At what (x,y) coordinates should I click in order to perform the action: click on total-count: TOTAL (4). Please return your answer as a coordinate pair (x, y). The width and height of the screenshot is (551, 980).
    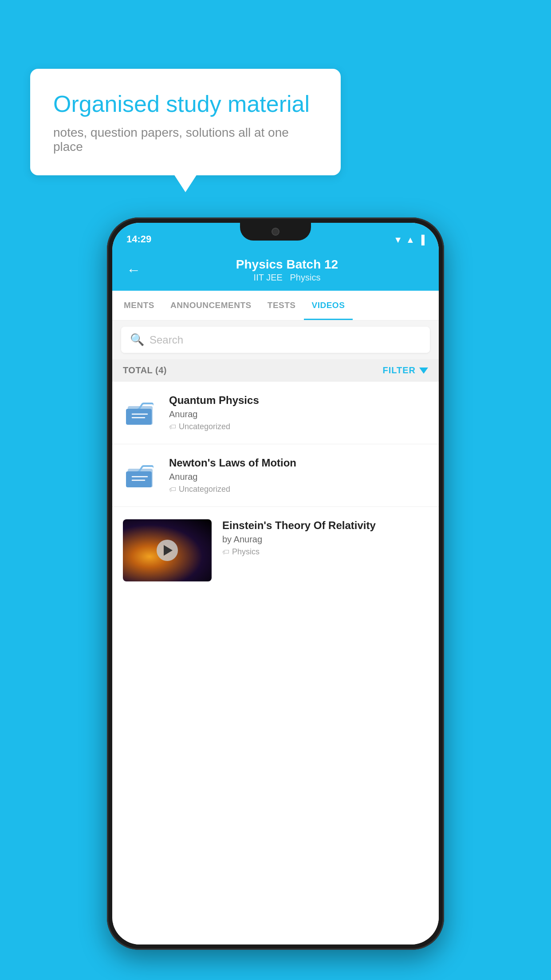
    Looking at the image, I should click on (145, 370).